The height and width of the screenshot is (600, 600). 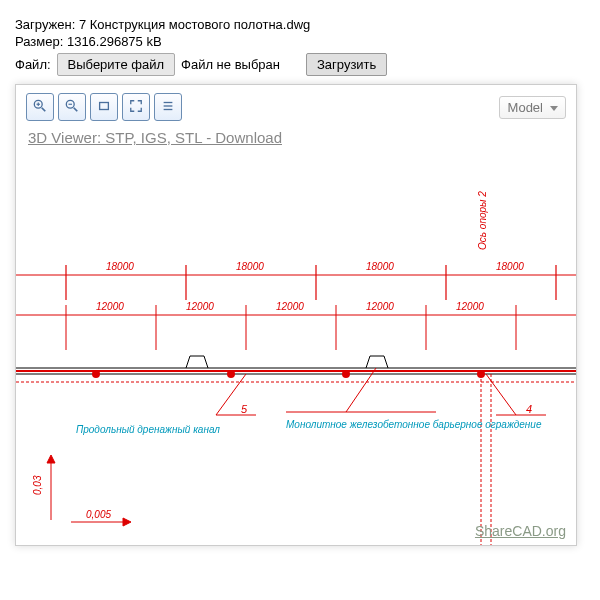 What do you see at coordinates (380, 306) in the screenshot?
I see `dim-mid-4: 12000` at bounding box center [380, 306].